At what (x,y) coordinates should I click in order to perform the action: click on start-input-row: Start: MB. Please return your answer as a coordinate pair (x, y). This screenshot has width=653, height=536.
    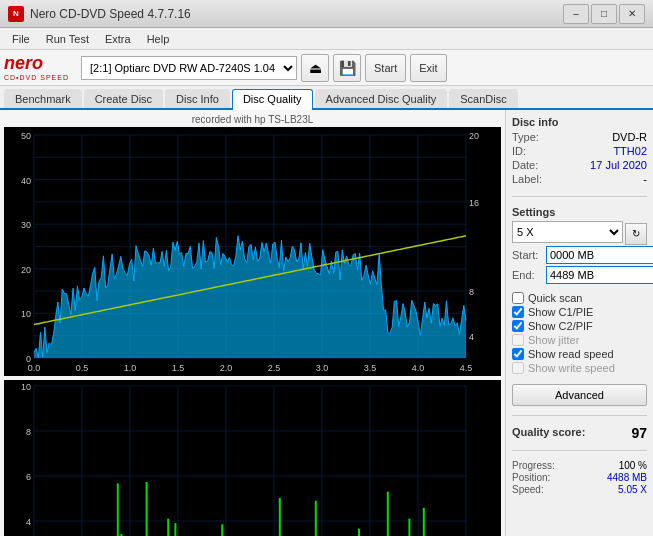
    Looking at the image, I should click on (580, 255).